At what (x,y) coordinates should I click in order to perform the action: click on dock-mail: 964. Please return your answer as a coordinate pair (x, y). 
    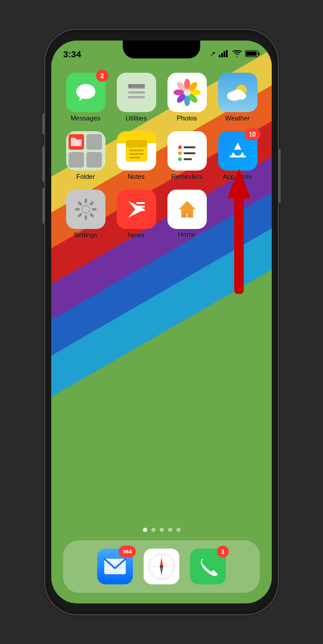
    Looking at the image, I should click on (115, 566).